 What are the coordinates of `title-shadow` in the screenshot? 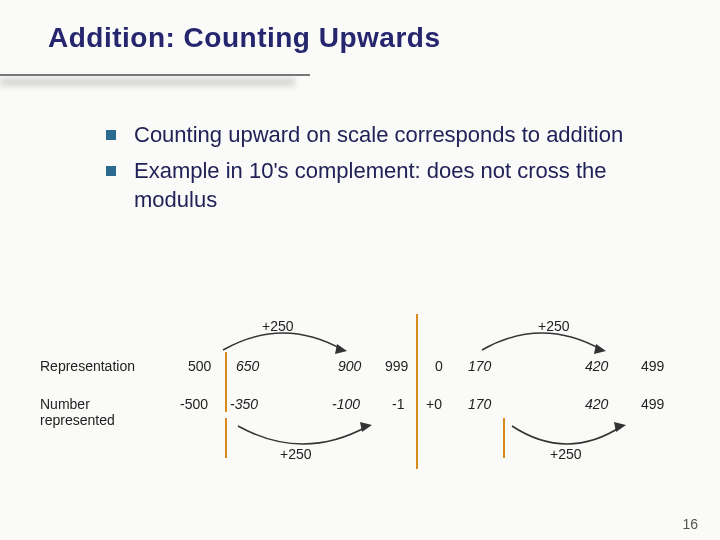 It's located at (148, 82).